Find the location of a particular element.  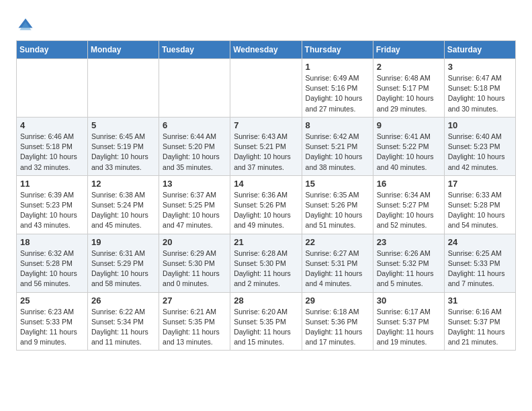

day-info: Sunrise: 6:26 AMSunset: 5:32 PMDaylight:… is located at coordinates (408, 269).